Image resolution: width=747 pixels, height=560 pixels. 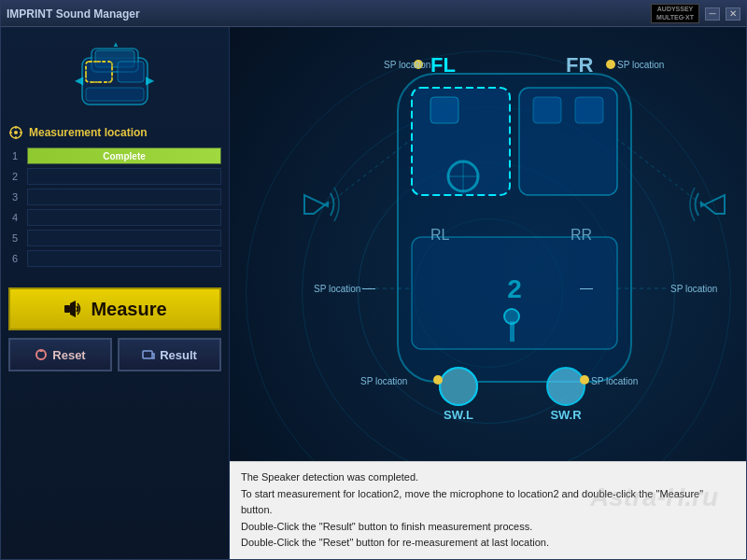 What do you see at coordinates (374, 14) in the screenshot?
I see `title-bar: IMPRINT Sound Manager AUDYSSEY MULTEG·XT…` at bounding box center [374, 14].